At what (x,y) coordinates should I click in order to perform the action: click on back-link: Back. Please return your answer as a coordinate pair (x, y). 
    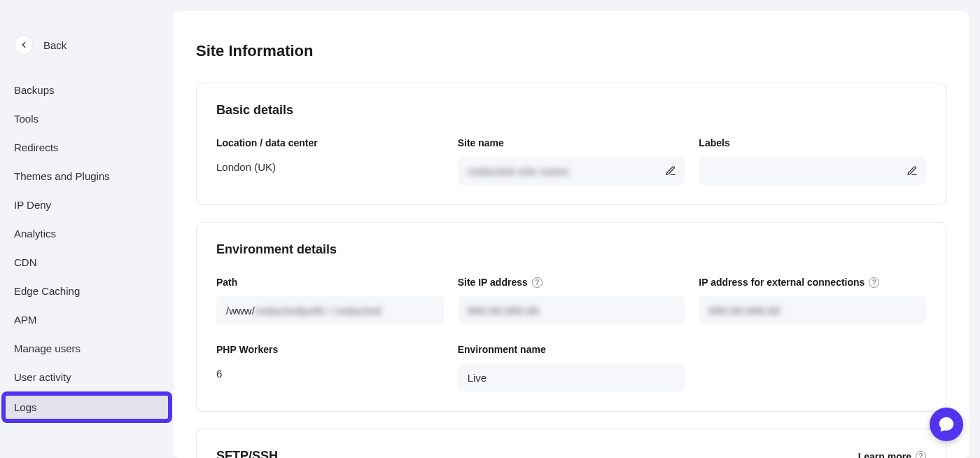
    Looking at the image, I should click on (87, 55).